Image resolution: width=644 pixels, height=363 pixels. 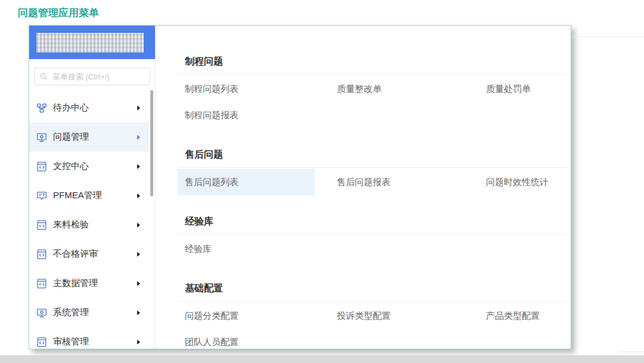 What do you see at coordinates (42, 284) in the screenshot?
I see `master-data-icon` at bounding box center [42, 284].